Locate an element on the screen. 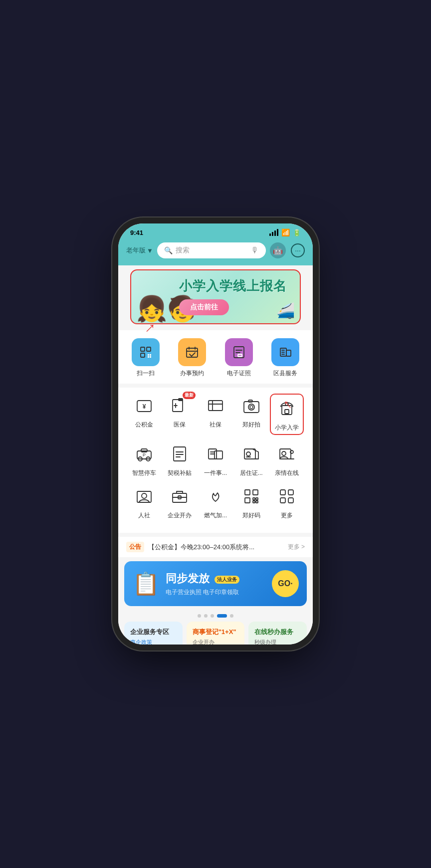  biz-svg is located at coordinates (180, 496).